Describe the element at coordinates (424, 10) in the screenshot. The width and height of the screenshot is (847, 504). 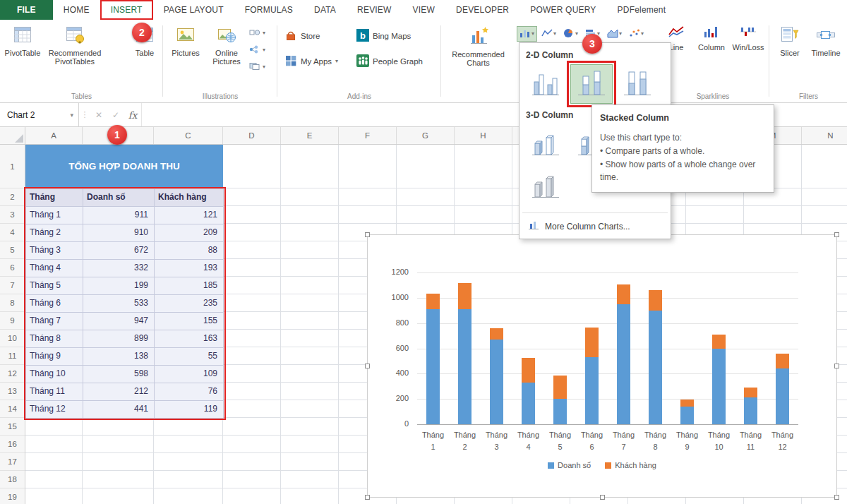
I see `tab-view: VIEW` at that location.